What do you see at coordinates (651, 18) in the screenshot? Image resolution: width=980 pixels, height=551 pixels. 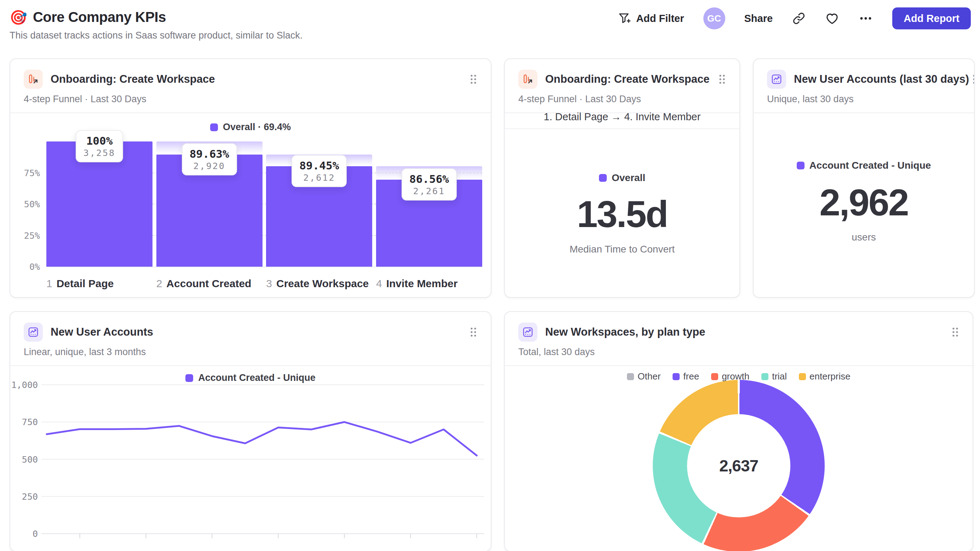 I see `add-filter-button: Add Filter` at bounding box center [651, 18].